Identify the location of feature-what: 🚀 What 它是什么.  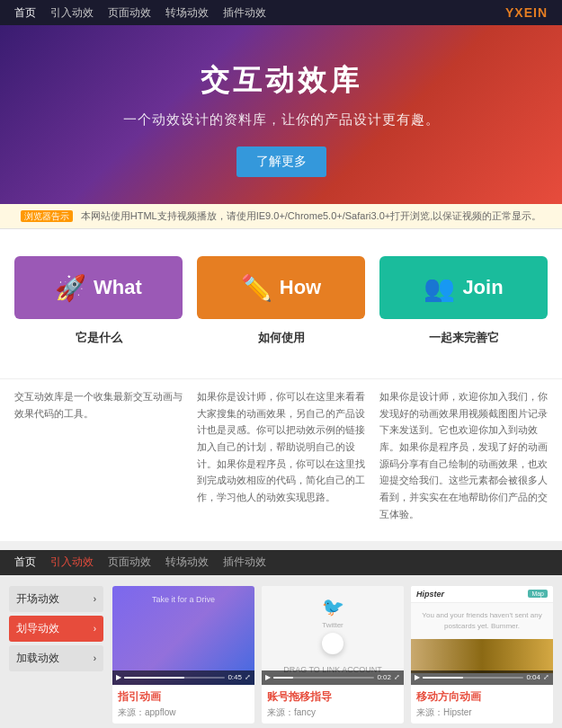
(99, 304).